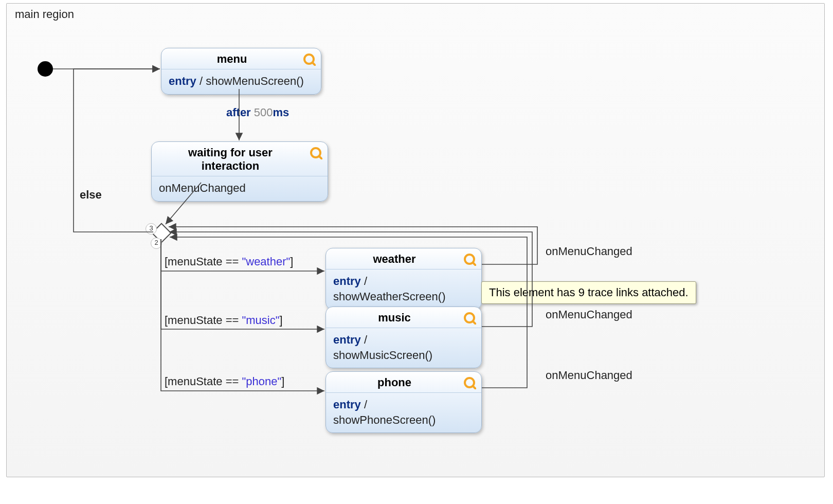 This screenshot has width=833, height=504. What do you see at coordinates (240, 188) in the screenshot?
I see `state-body: onMenuChanged` at bounding box center [240, 188].